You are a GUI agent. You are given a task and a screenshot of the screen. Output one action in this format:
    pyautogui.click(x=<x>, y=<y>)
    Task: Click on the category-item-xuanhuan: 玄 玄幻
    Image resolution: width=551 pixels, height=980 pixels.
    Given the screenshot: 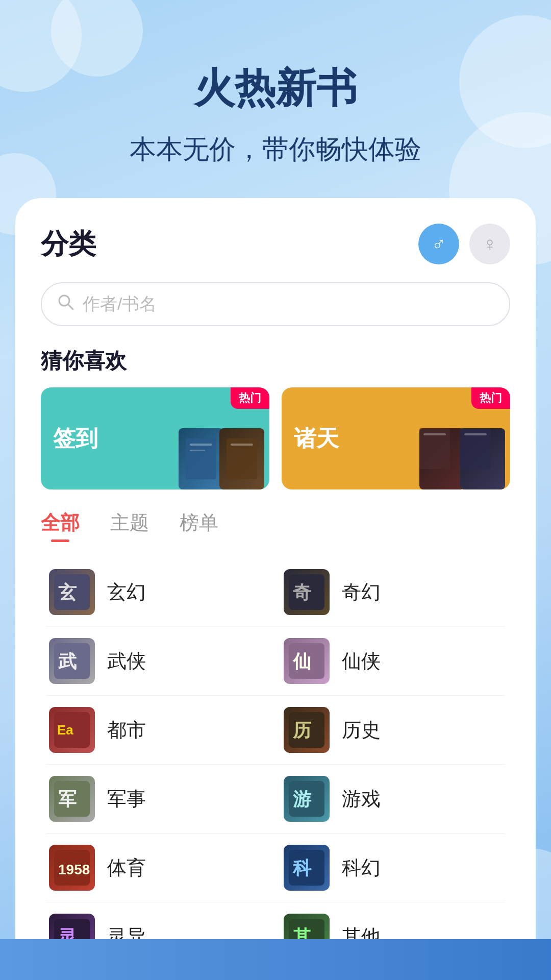 What is the action you would take?
    pyautogui.click(x=158, y=592)
    